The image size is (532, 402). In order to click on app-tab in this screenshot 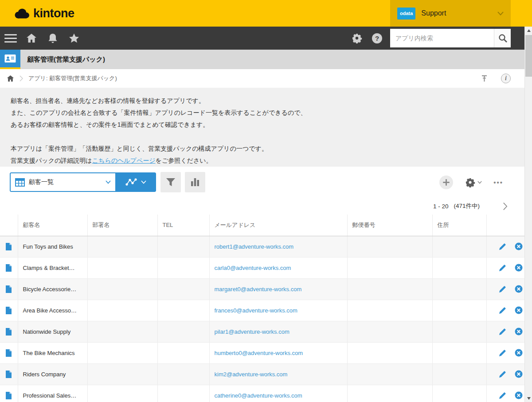, I will do `click(10, 59)`.